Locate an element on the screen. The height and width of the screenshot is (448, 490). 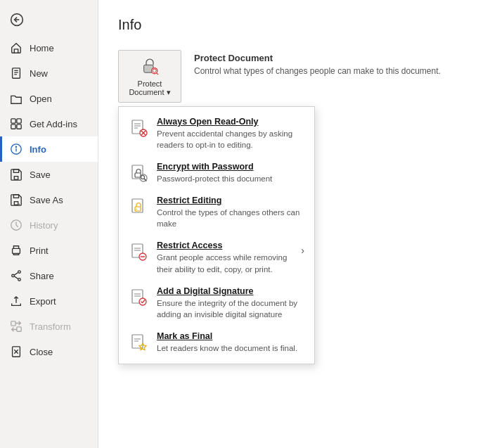
page-title: Info is located at coordinates (294, 25).